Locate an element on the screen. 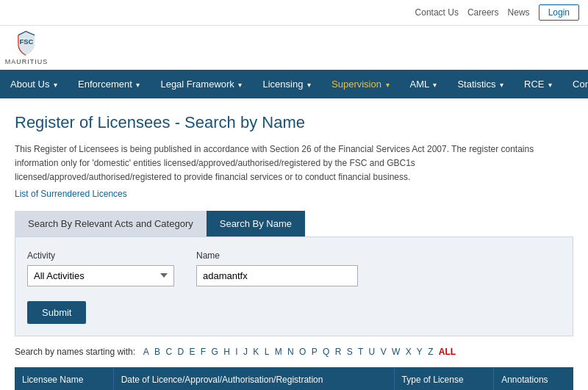 The height and width of the screenshot is (390, 588). name-input is located at coordinates (277, 276).